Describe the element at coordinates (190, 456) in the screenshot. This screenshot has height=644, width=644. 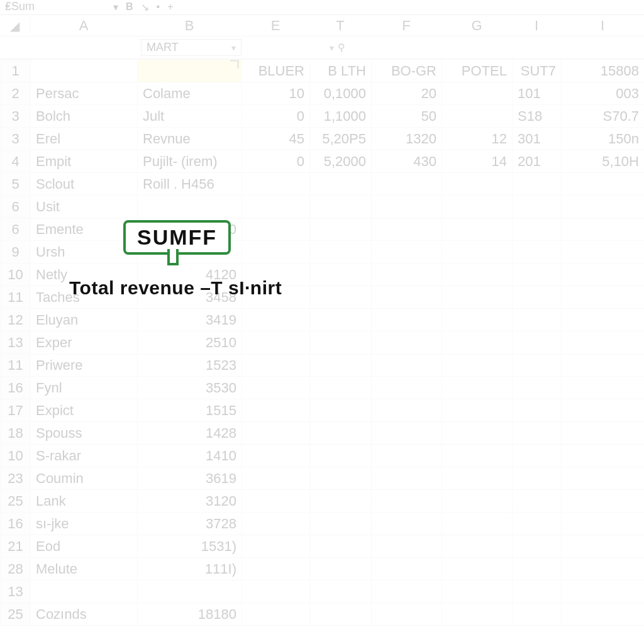
I see `cell: 1410` at that location.